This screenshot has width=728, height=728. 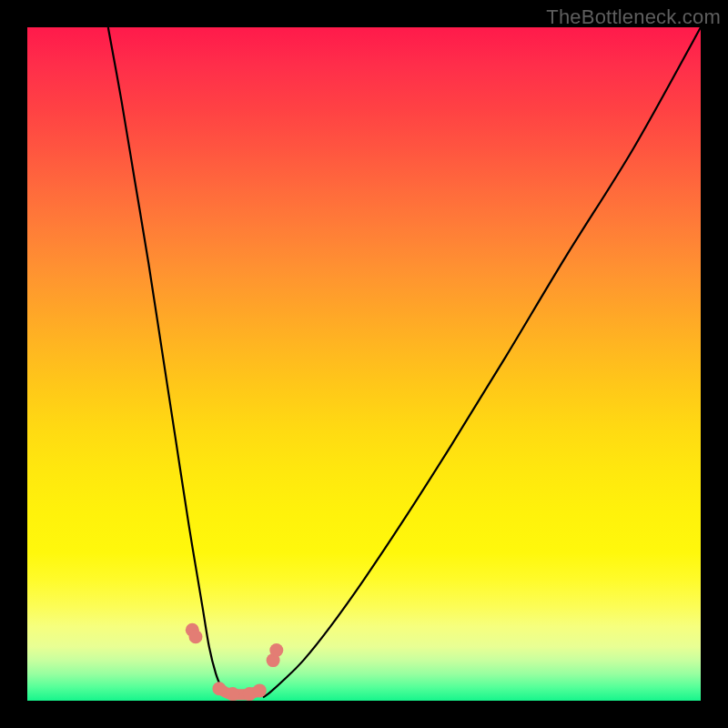 I want to click on watermark-text: TheBottleneck.com, so click(x=633, y=17).